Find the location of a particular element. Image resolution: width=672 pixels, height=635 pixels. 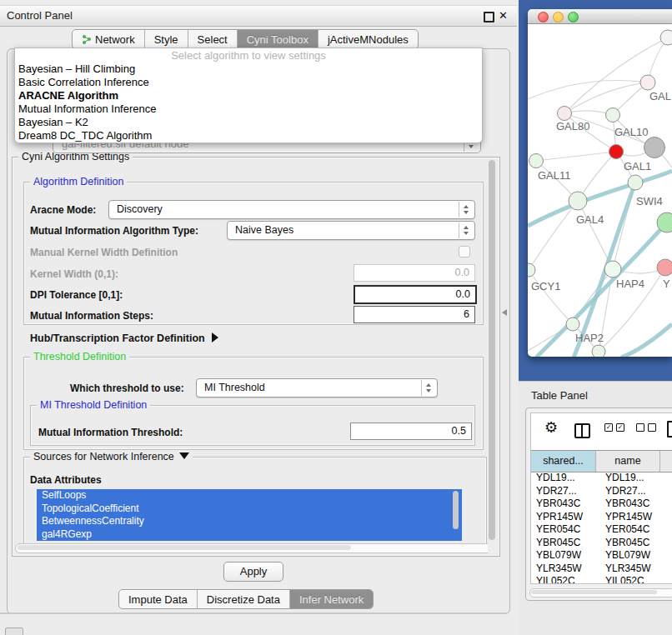

minimize-traffic-light is located at coordinates (559, 17).